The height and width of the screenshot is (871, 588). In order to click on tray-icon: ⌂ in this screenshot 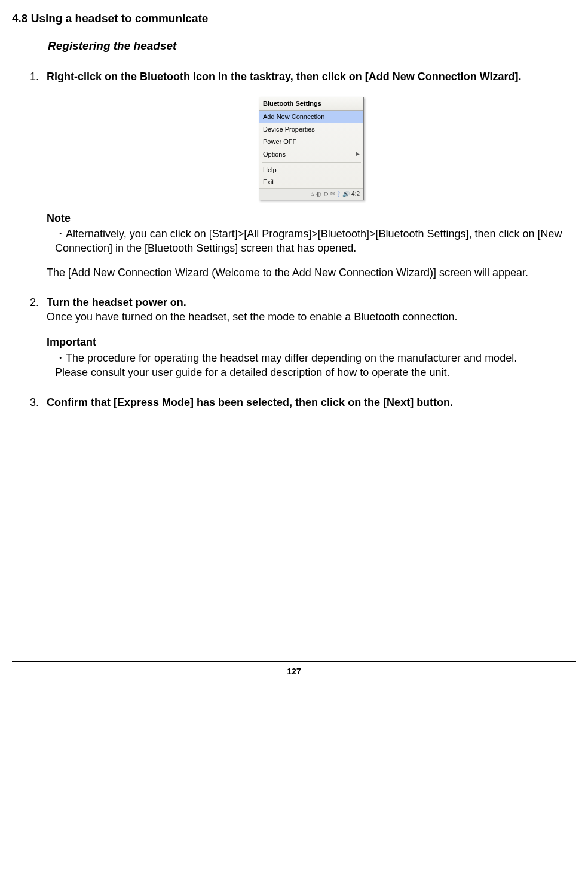, I will do `click(313, 194)`.